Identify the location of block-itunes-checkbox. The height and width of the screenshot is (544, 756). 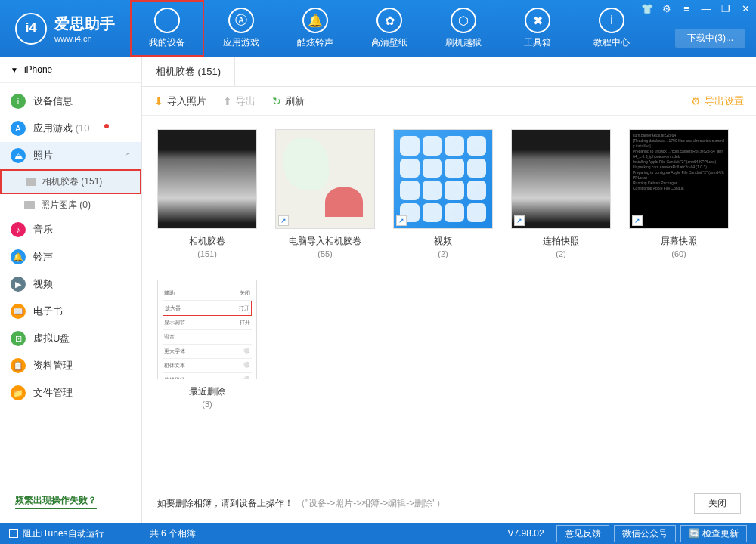
(14, 533).